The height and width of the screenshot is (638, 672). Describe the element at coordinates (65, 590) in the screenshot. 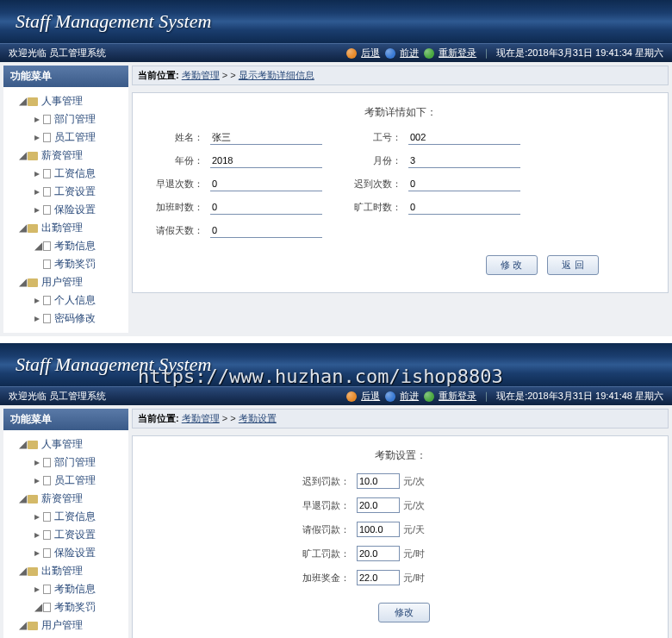

I see `nav-att-info: ▸考勤信息` at that location.